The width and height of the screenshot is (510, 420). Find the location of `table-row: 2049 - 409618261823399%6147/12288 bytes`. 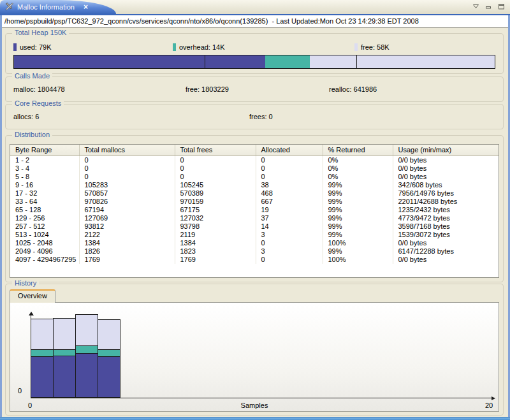

table-row: 2049 - 409618261823399%6147/12288 bytes is located at coordinates (254, 251).